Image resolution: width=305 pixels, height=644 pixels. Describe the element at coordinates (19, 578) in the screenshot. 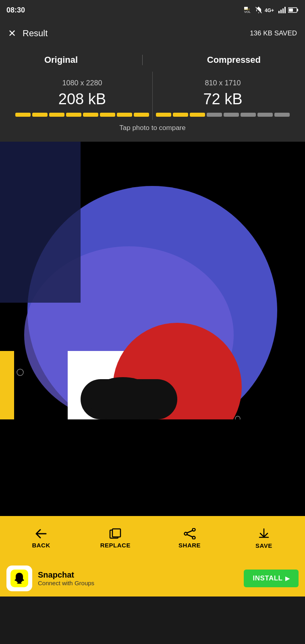

I see `snapchat-ghost-icon` at that location.